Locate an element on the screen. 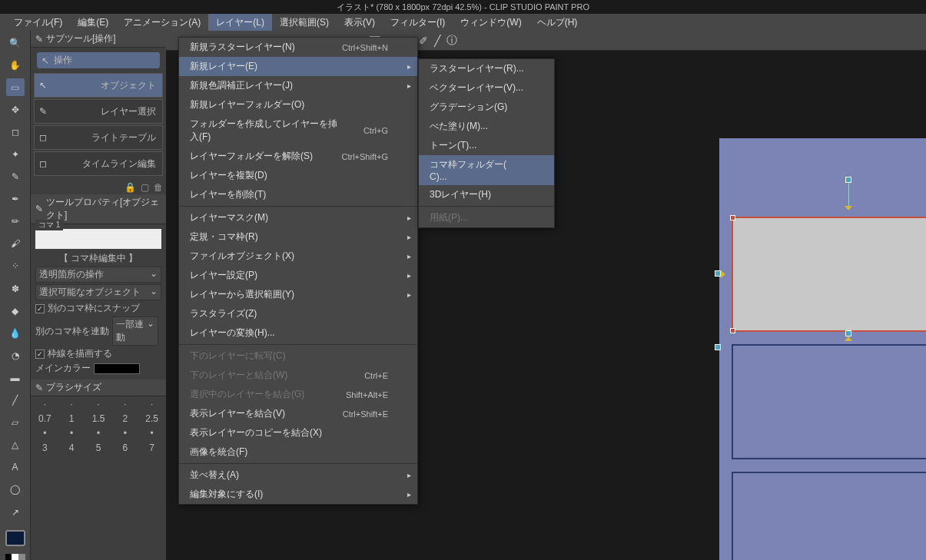 The width and height of the screenshot is (926, 560). menuitem-mask: レイヤーマスク(M) is located at coordinates (298, 218).